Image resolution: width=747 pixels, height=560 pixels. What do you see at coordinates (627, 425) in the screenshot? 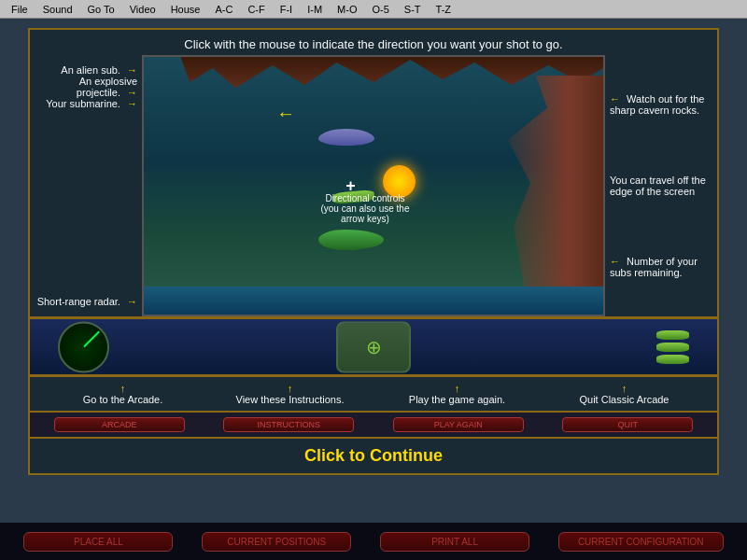
I see `button-quit: QUIT` at bounding box center [627, 425].